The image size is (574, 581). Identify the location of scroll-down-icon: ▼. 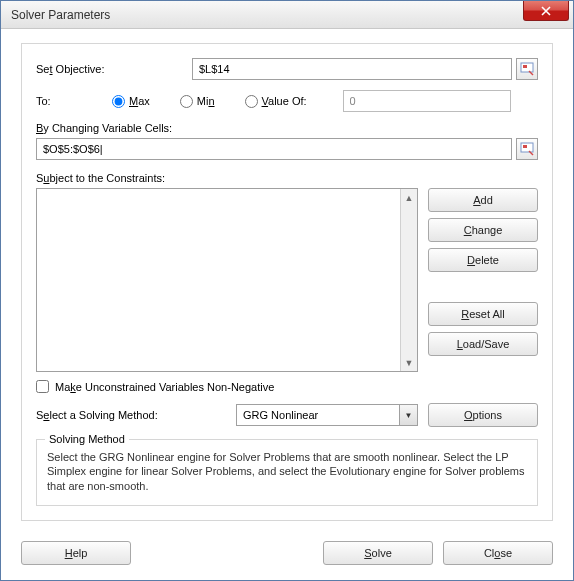
(409, 362).